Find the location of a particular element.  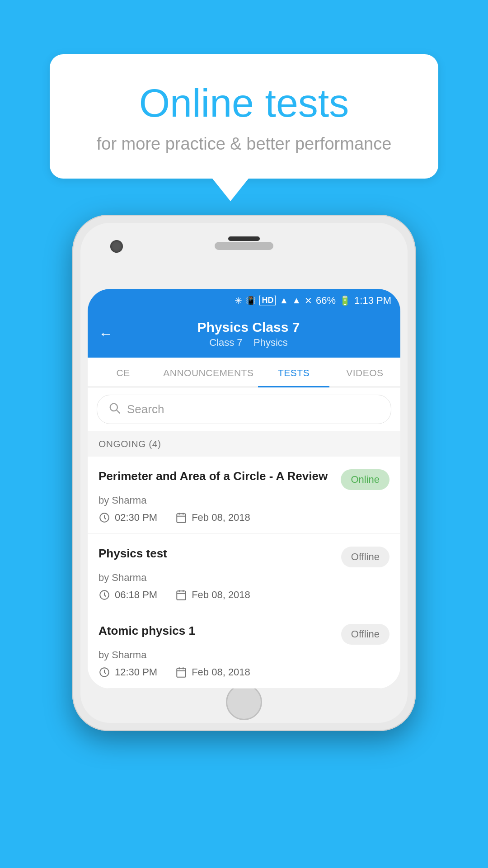

test-item-1-header: Perimeter and Area of a Circle - A Revie… is located at coordinates (244, 479).